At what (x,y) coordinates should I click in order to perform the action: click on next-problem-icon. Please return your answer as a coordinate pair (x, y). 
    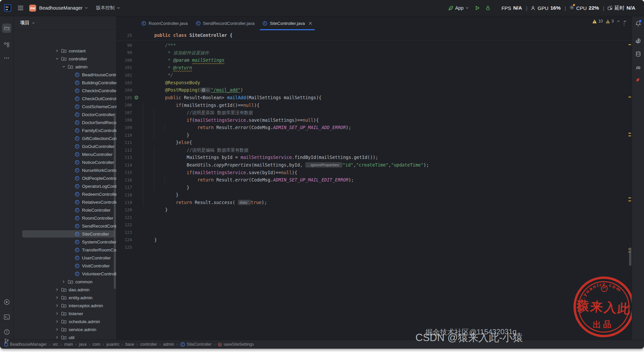
    Looking at the image, I should click on (625, 21).